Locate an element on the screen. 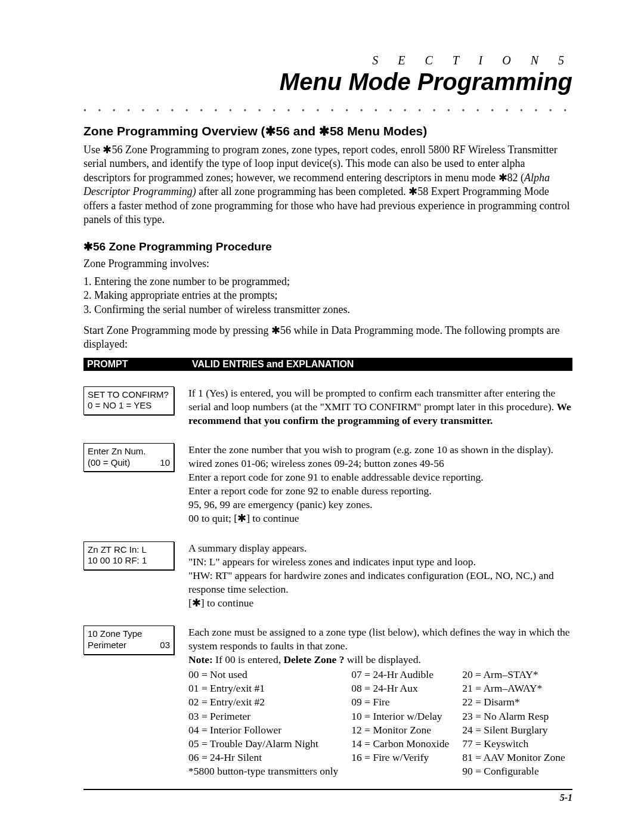 This screenshot has height=833, width=644. procedure-step-1: 1. Entering the zone number to be progra… is located at coordinates (328, 281).